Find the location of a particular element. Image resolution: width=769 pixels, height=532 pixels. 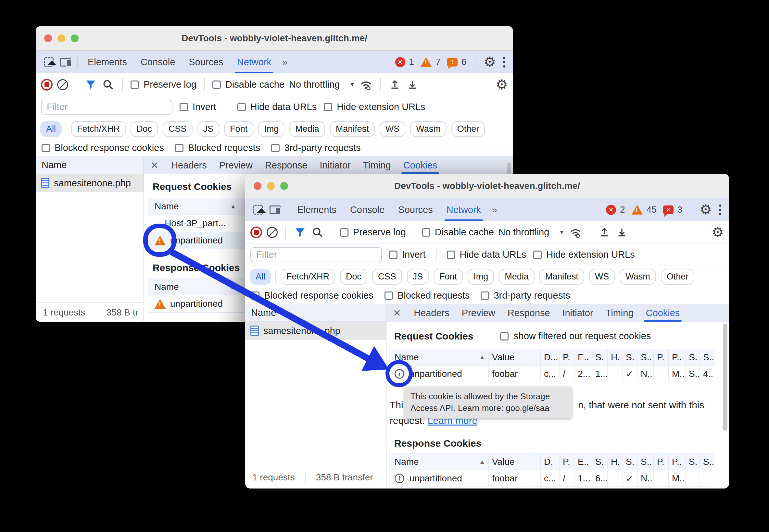

column-header: D... is located at coordinates (550, 357).